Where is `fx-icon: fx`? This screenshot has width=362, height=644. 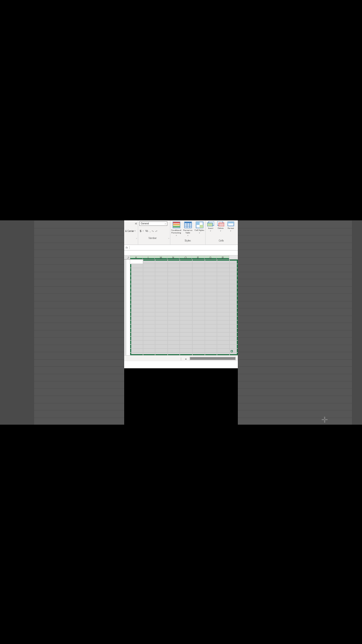 fx-icon: fx is located at coordinates (127, 248).